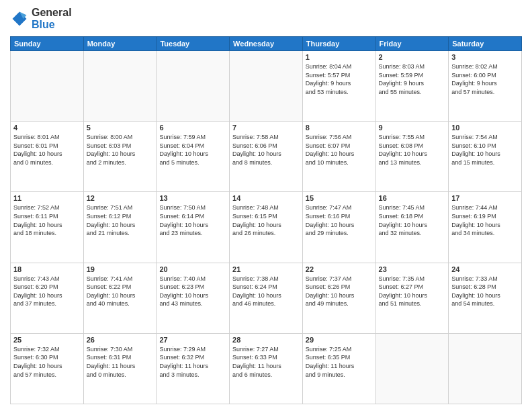  Describe the element at coordinates (339, 79) in the screenshot. I see `day-info: Sunrise: 8:04 AM Sunset: 5:57 PM Dayligh…` at that location.